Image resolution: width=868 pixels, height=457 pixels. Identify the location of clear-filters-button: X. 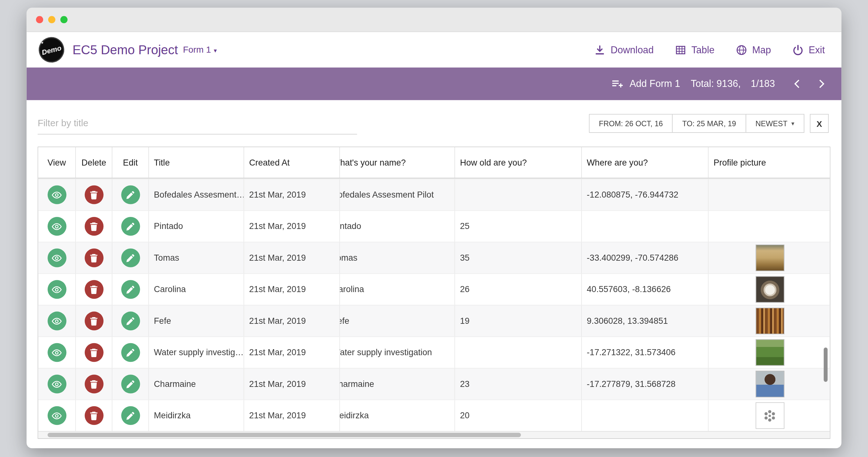
(819, 123).